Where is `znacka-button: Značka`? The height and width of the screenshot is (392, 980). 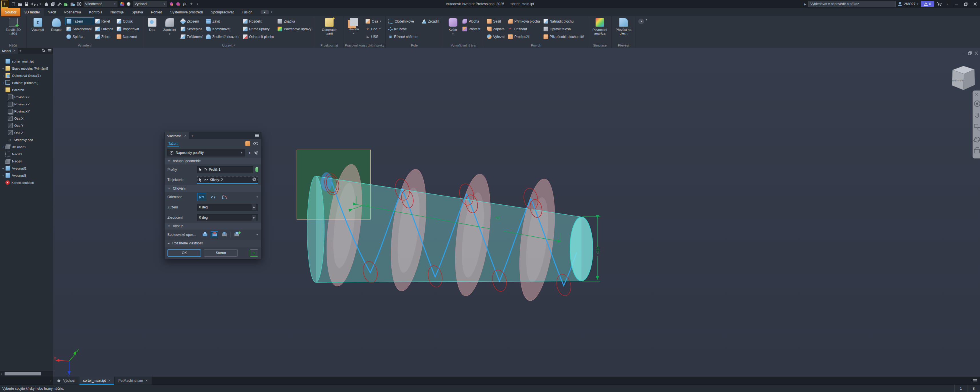 znacka-button: Značka is located at coordinates (295, 21).